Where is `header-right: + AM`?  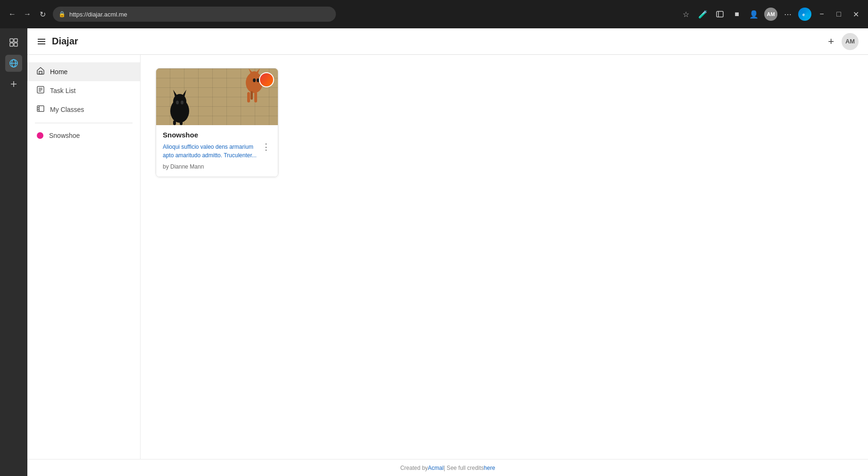
header-right: + AM is located at coordinates (843, 42).